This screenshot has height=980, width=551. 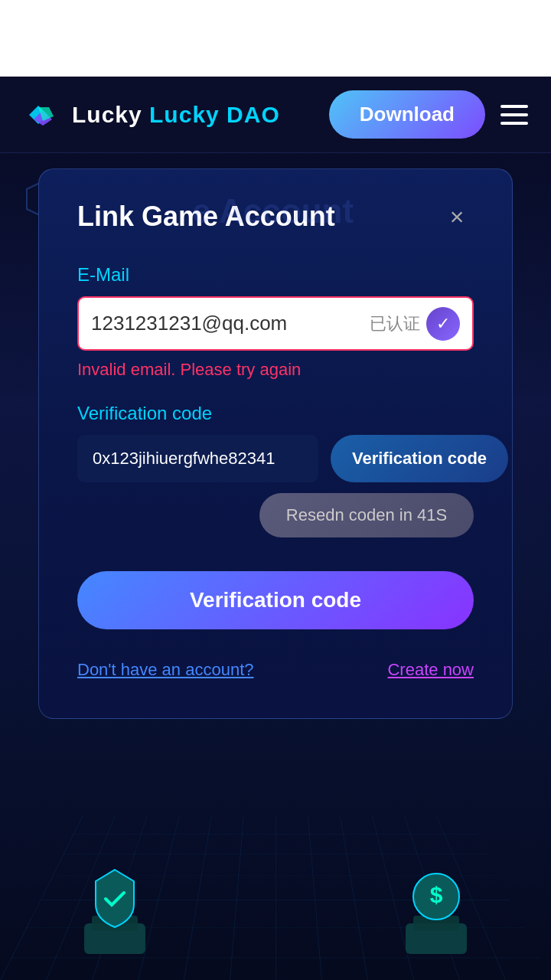 I want to click on logo-text: Lucky Lucky DAO, so click(x=176, y=115).